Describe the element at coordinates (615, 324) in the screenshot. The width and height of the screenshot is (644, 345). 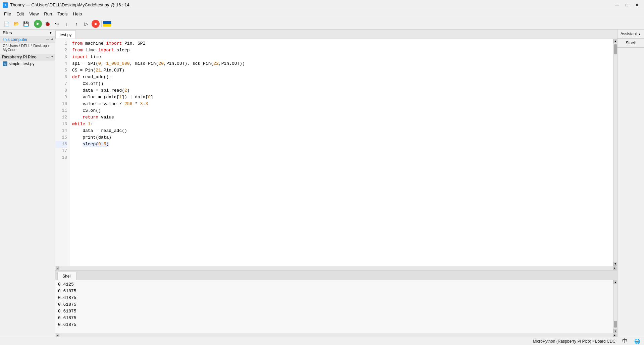
I see `shell-scroll-thumb` at that location.